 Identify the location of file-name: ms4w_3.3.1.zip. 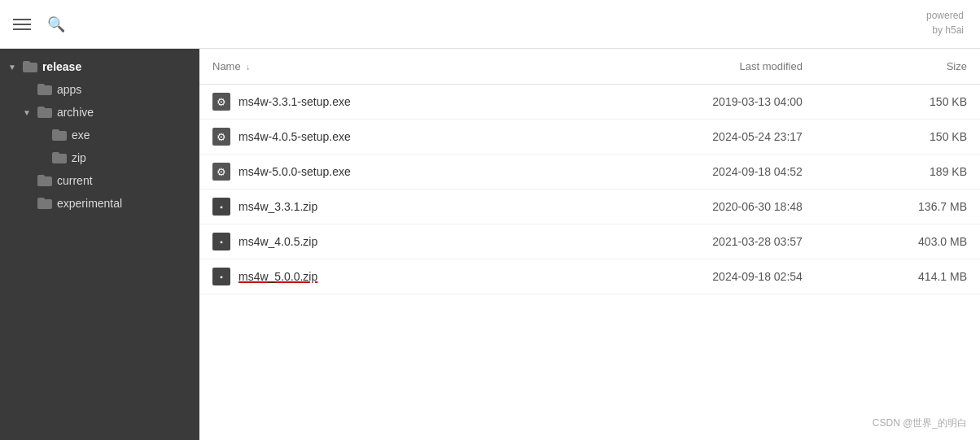
(278, 207).